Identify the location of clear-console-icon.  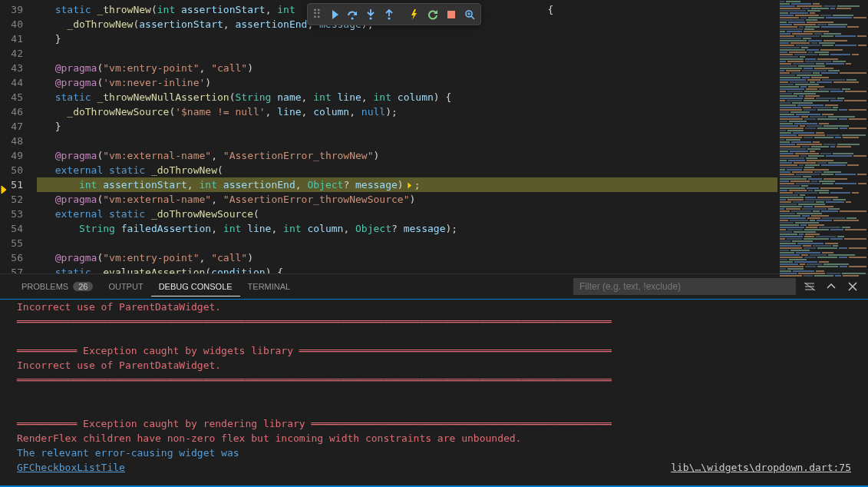
(810, 287).